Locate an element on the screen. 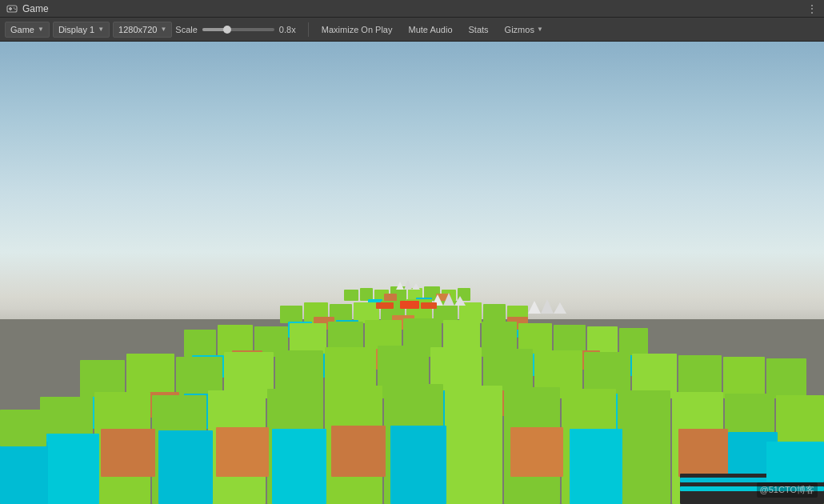 The width and height of the screenshot is (824, 504). mute-audio-button: Mute Audio is located at coordinates (430, 30).